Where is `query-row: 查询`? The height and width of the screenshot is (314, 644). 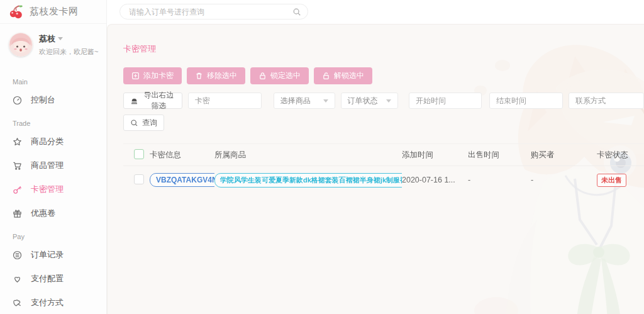 query-row: 查询 is located at coordinates (384, 123).